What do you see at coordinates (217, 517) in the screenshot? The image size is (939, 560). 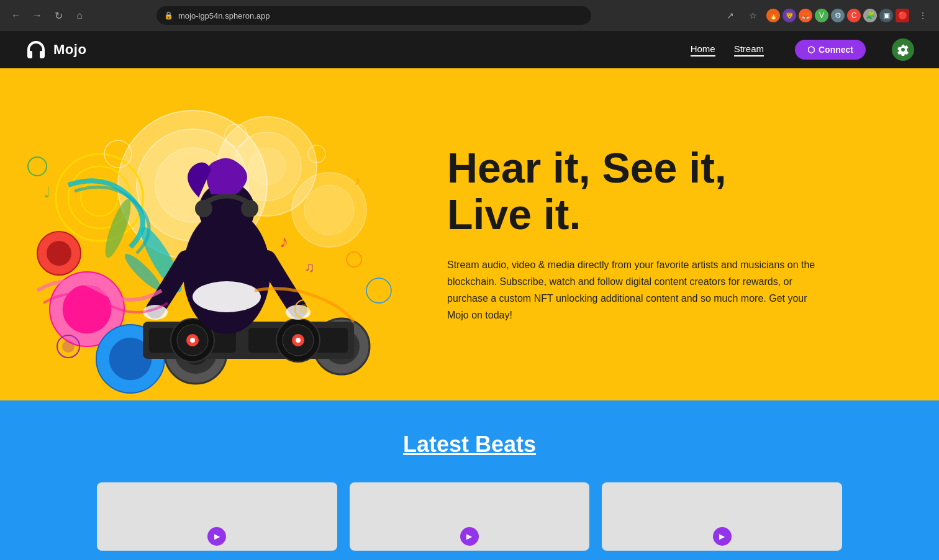 I see `beat-card-1: ▶` at bounding box center [217, 517].